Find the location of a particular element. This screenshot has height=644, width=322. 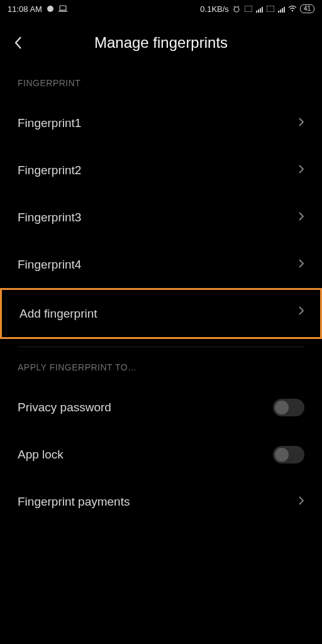

status-left: 11:08 AM is located at coordinates (38, 9).